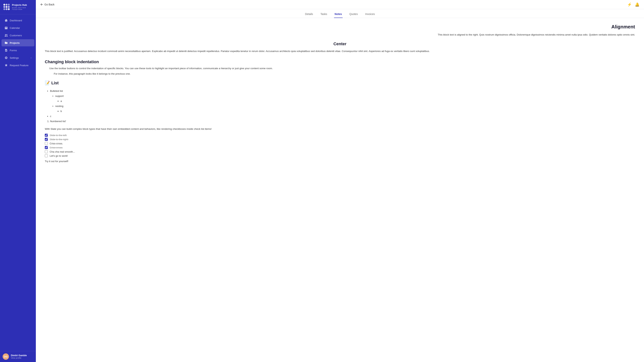  Describe the element at coordinates (630, 5) in the screenshot. I see `bolt-icon: ⚡` at that location.